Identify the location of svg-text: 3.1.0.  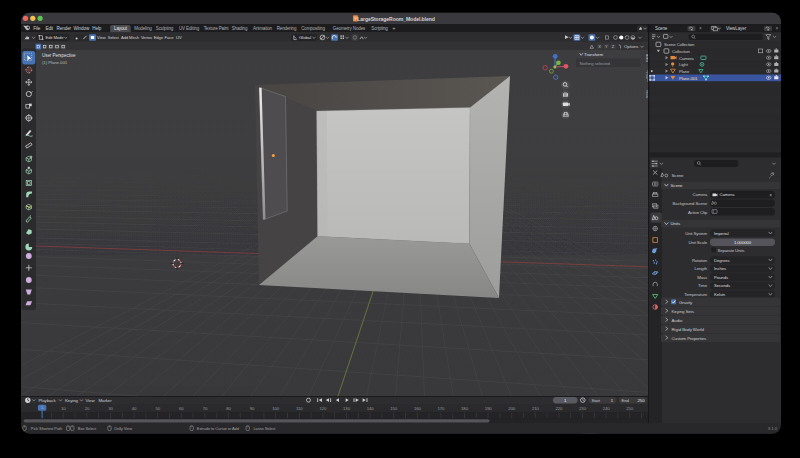
(773, 428).